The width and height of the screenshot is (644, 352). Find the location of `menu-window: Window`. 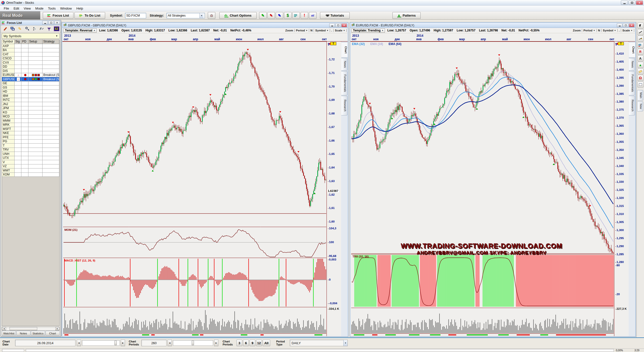

menu-window: Window is located at coordinates (66, 9).